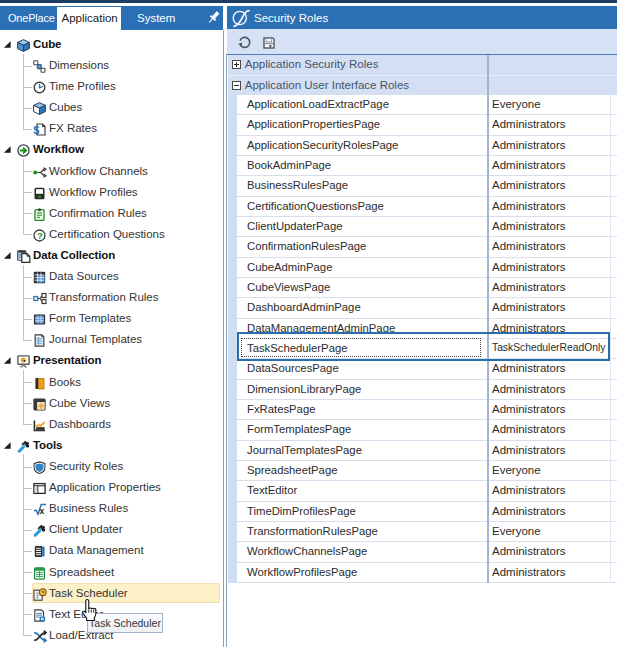  What do you see at coordinates (42, 511) in the screenshot?
I see `svg-text: x` at bounding box center [42, 511].